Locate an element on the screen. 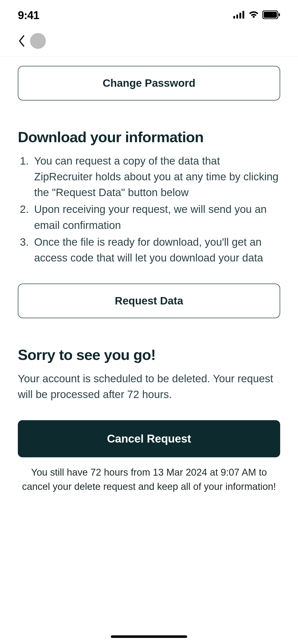 This screenshot has width=298, height=644. request-data-button: Request Data is located at coordinates (149, 301).